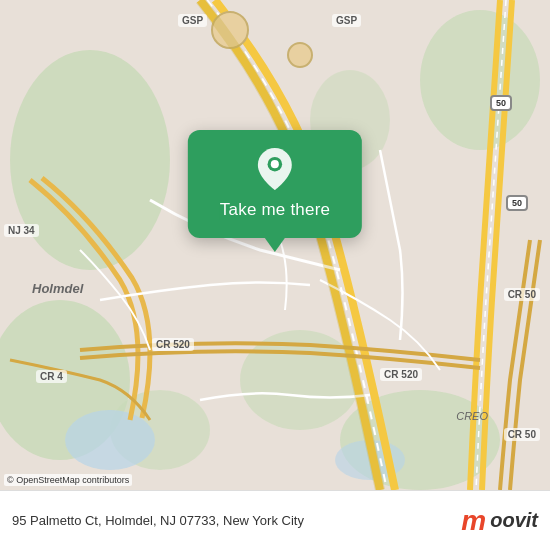 This screenshot has height=550, width=550. What do you see at coordinates (275, 520) in the screenshot?
I see `footer: 95 Palmetto Ct, Holmdel, NJ 07733, New Y…` at bounding box center [275, 520].